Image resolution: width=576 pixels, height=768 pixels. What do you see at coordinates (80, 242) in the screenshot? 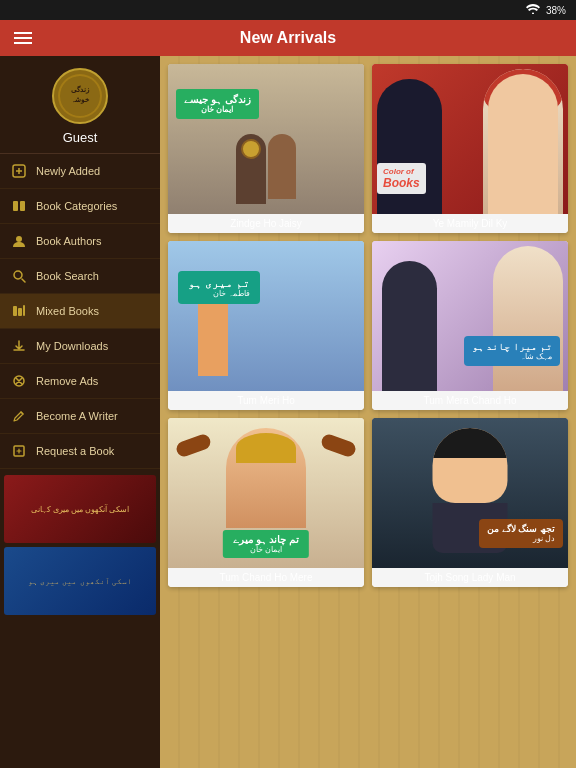
I see `sidebar-item-book-authors: Book Authors` at bounding box center [80, 242].